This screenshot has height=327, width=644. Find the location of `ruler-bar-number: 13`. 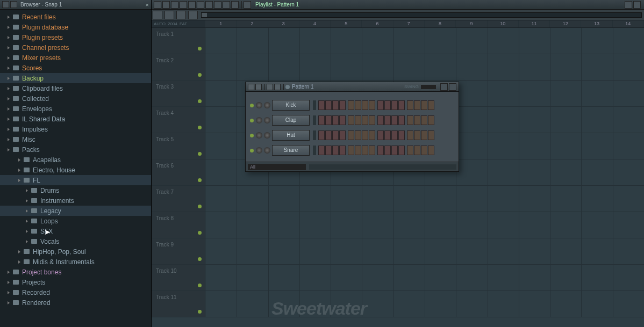

ruler-bar-number: 13 is located at coordinates (597, 24).